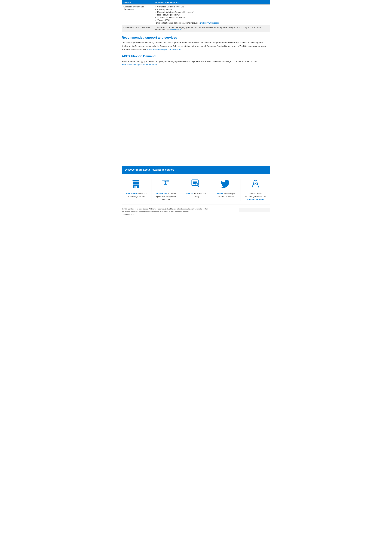 This screenshot has height=535, width=392. Describe the element at coordinates (196, 29) in the screenshot. I see `table-row-oem: OEM-ready version available From bezel t…` at that location.